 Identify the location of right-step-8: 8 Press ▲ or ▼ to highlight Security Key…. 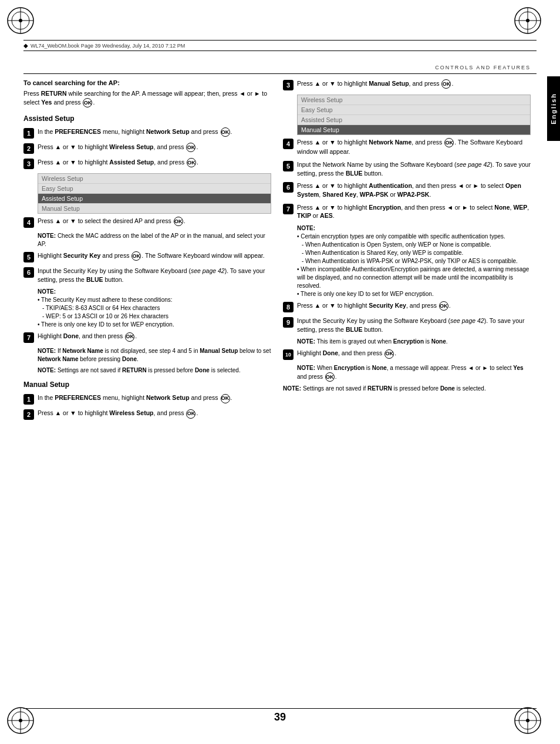
(407, 307).